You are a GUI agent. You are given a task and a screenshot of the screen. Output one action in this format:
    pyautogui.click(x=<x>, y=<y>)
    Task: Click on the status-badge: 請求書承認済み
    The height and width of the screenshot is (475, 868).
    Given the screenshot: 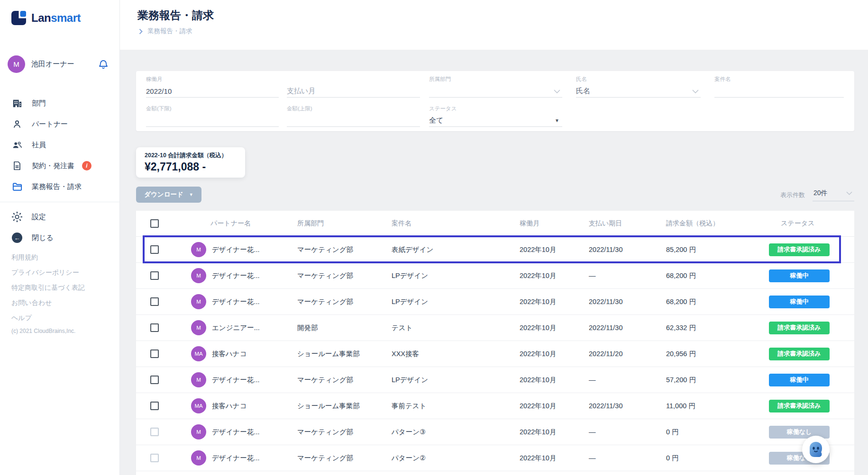 What is the action you would take?
    pyautogui.click(x=799, y=250)
    